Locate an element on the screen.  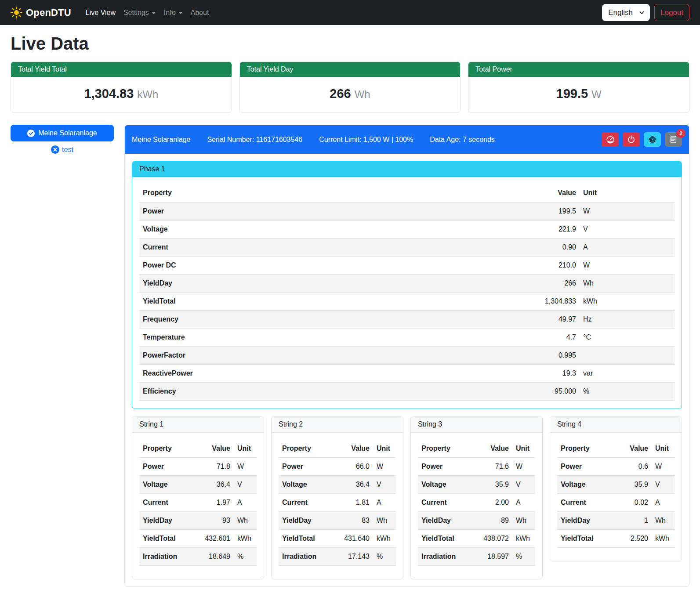
card-body: 266Wh is located at coordinates (350, 95).